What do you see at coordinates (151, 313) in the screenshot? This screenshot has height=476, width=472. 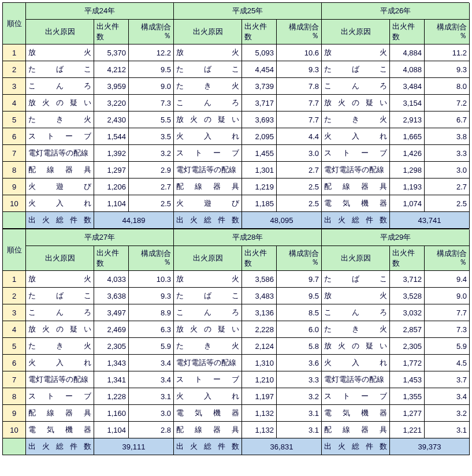 I see `pct-cell: 8.9` at bounding box center [151, 313].